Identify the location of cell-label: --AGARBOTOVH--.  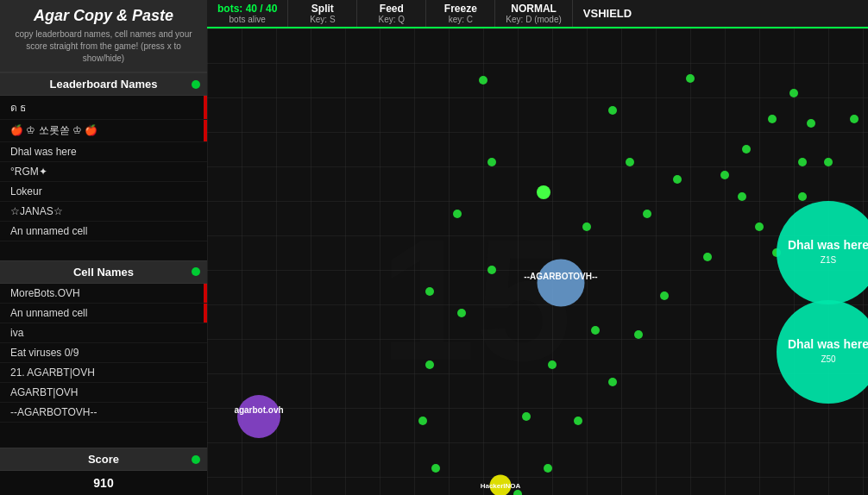
(561, 276).